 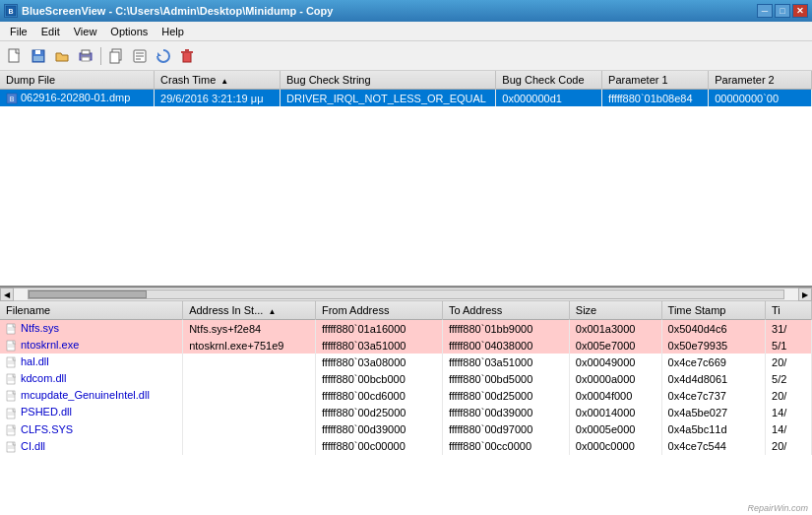 I want to click on col-parameter2: Parameter 2, so click(x=760, y=81).